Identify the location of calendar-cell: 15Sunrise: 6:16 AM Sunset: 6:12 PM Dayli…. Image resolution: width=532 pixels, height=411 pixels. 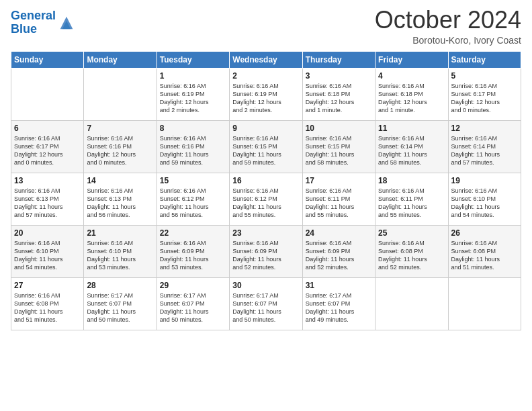
(193, 199).